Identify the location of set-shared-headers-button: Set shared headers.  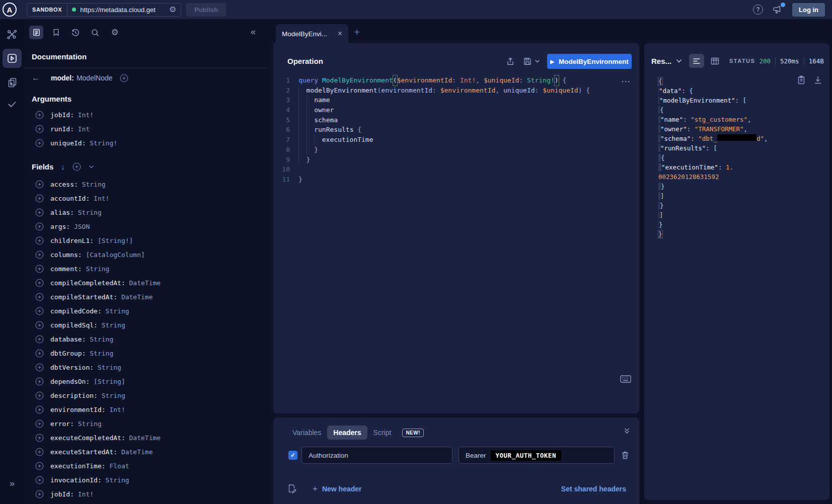
(594, 489).